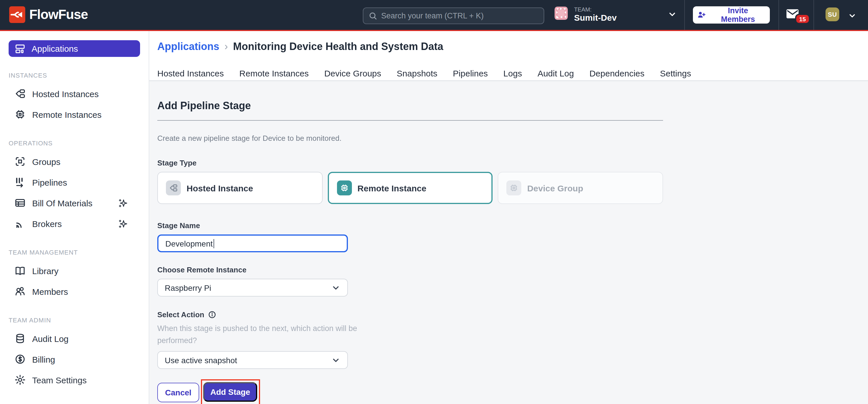 This screenshot has width=868, height=404. What do you see at coordinates (373, 16) in the screenshot?
I see `search-icon` at bounding box center [373, 16].